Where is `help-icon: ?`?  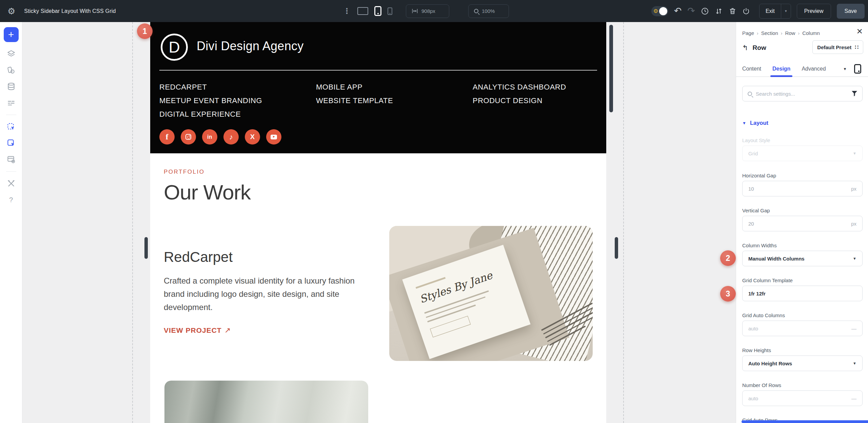
help-icon: ? is located at coordinates (11, 200).